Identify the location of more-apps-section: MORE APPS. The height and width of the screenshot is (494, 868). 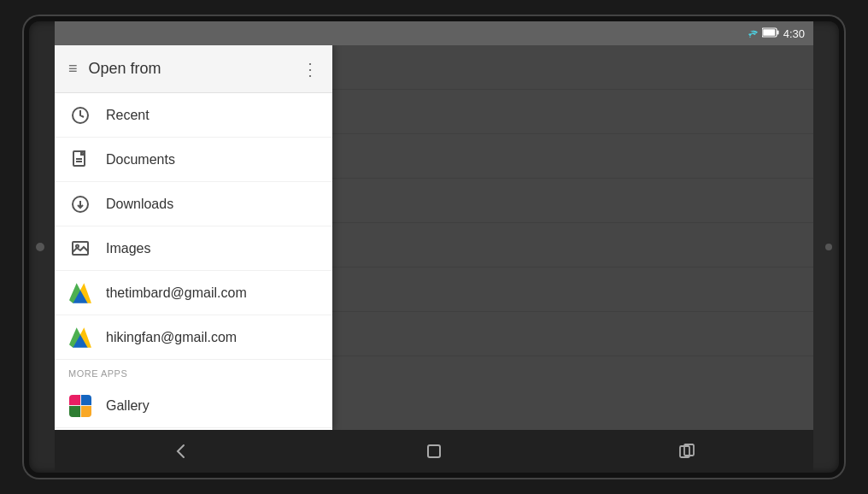
(193, 372).